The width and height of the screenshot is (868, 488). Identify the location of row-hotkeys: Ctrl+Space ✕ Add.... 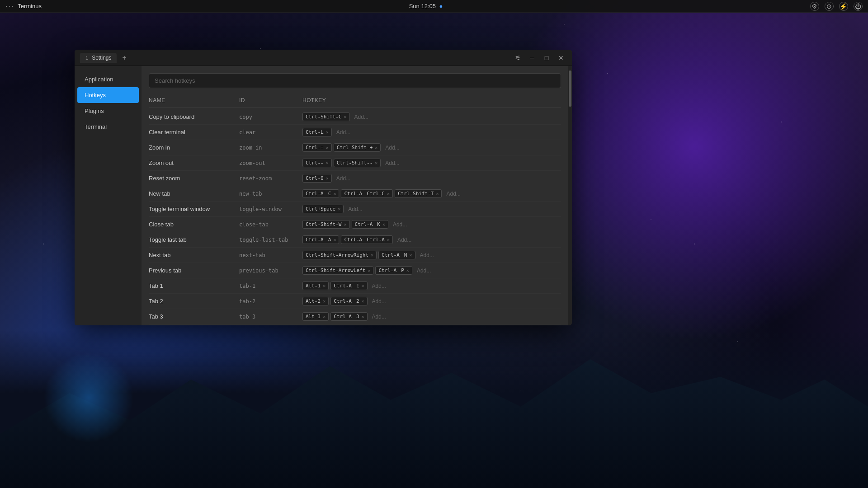
(432, 209).